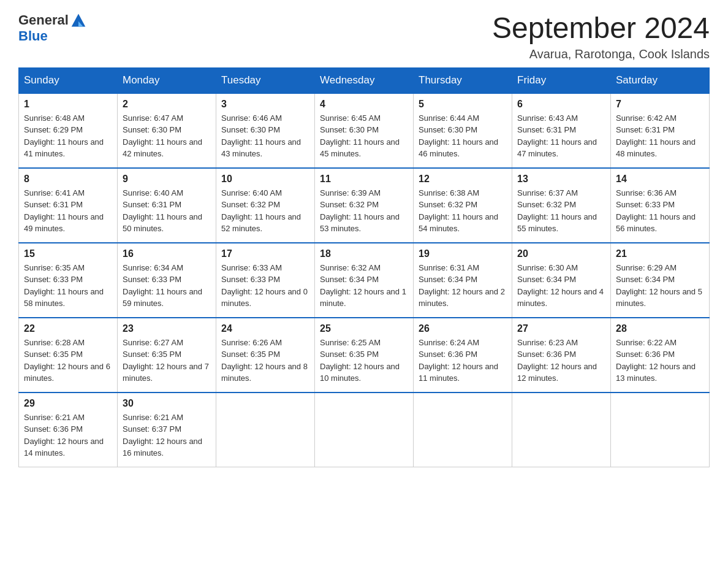 Image resolution: width=728 pixels, height=563 pixels. I want to click on day-info: Sunrise: 6:43 AMSunset: 6:31 PMDaylight:…, so click(561, 136).